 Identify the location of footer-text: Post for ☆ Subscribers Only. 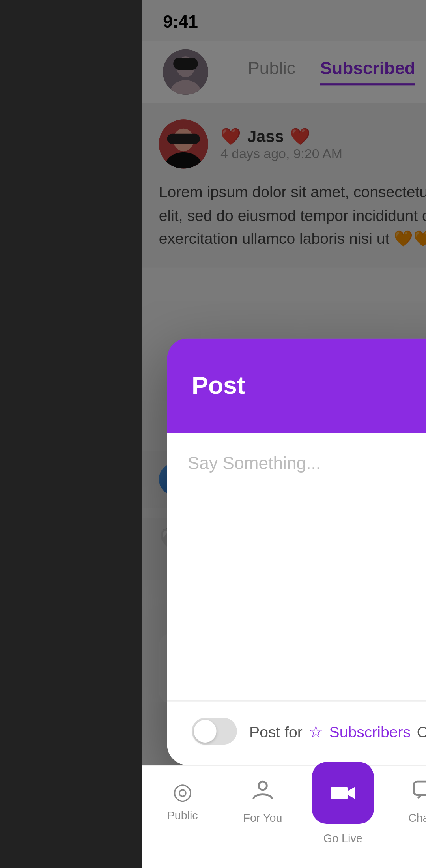
(338, 731).